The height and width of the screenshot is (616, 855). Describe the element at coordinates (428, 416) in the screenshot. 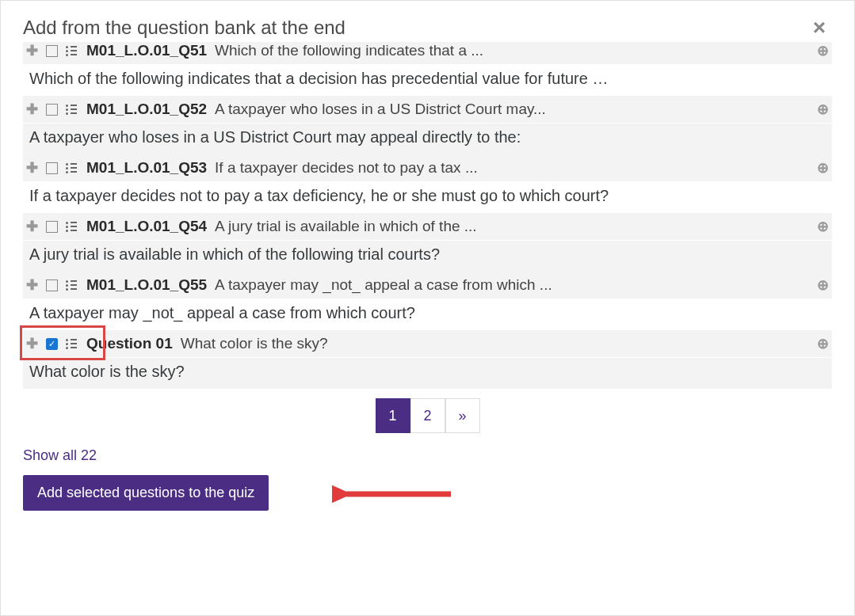

I see `page-button-2: 2` at that location.